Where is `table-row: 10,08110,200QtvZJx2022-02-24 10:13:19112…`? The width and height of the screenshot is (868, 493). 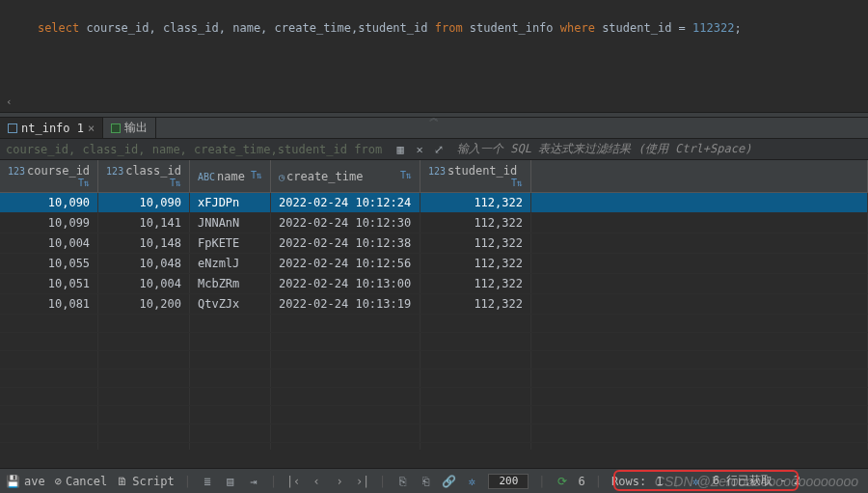
table-row: 10,08110,200QtvZJx2022-02-24 10:13:19112… is located at coordinates (434, 305).